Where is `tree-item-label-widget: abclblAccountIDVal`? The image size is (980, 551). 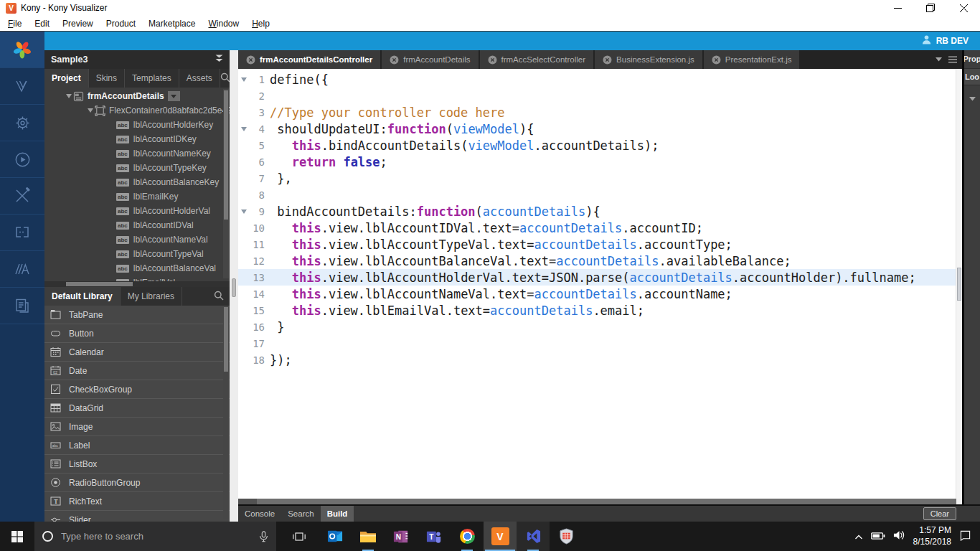 tree-item-label-widget: abclblAccountIDVal is located at coordinates (137, 225).